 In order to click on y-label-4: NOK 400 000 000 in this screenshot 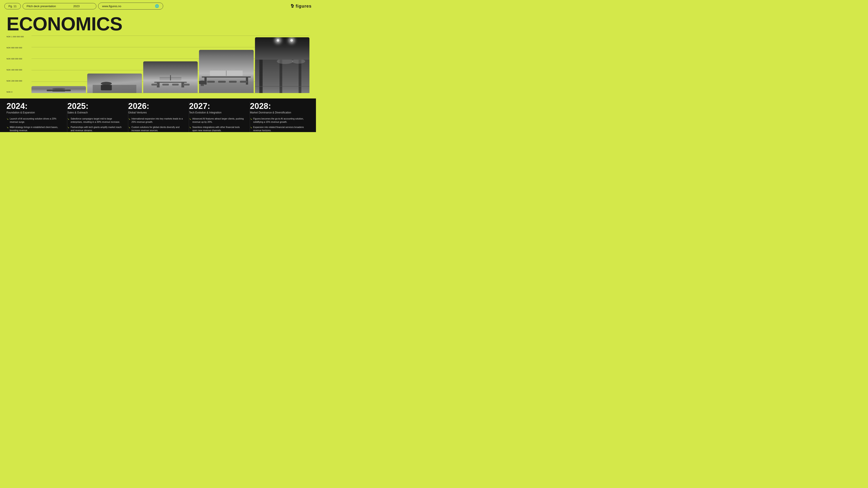, I will do `click(20, 70)`.